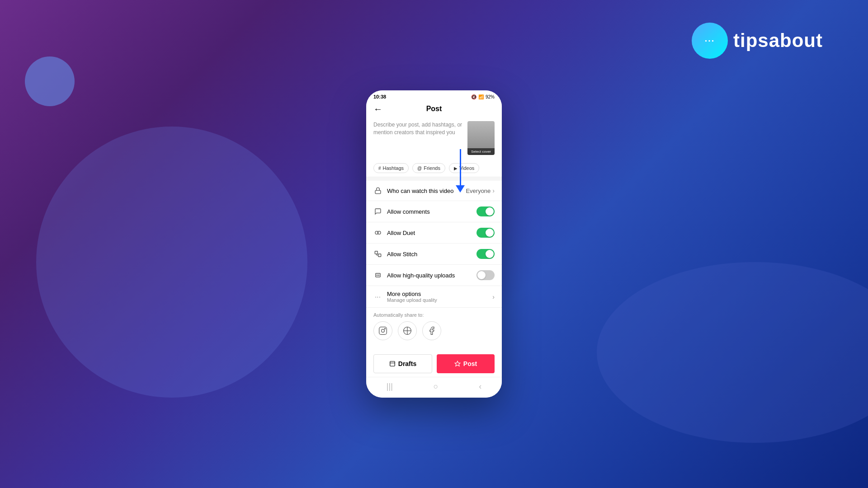 The image size is (868, 488). I want to click on status-bar: 10:38 🔇 📶 92%, so click(434, 96).